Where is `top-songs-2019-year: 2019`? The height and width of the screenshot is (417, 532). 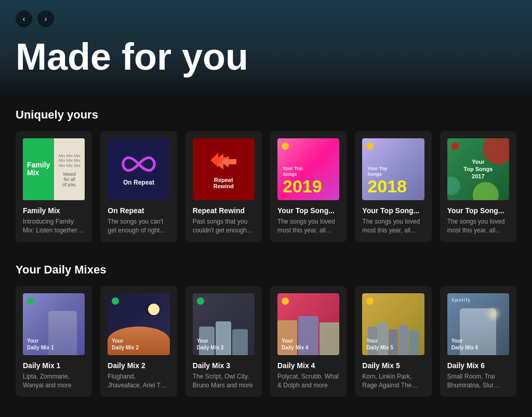 top-songs-2019-year: 2019 is located at coordinates (302, 186).